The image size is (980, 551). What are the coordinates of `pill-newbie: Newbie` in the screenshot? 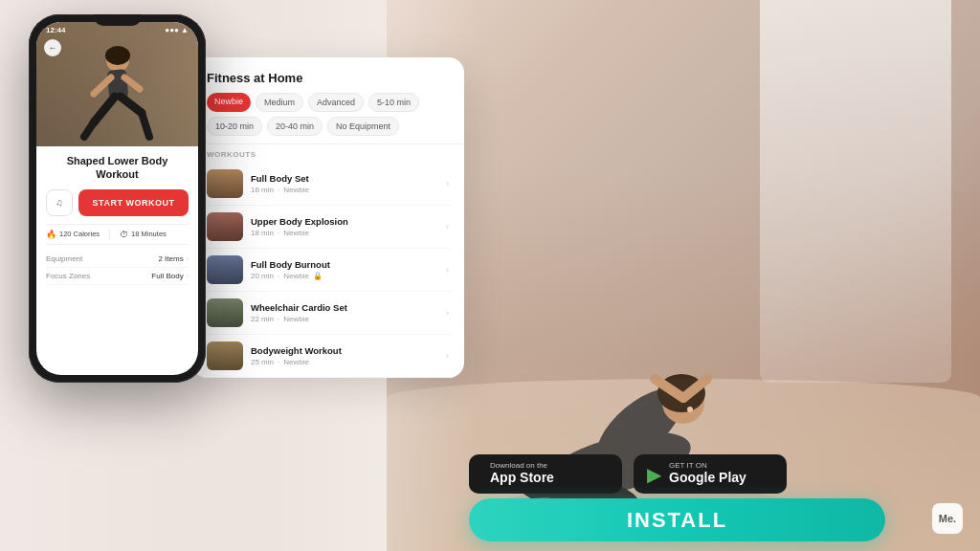 It's located at (229, 102).